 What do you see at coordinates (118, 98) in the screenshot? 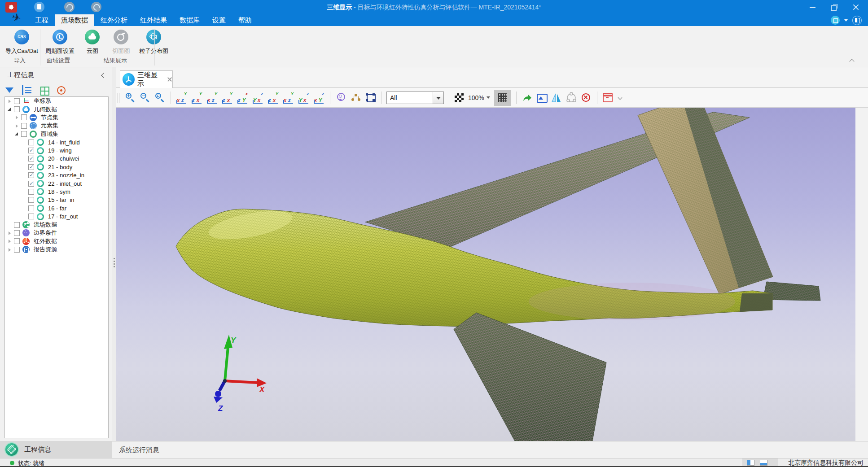
I see `toolbar-grip` at bounding box center [118, 98].